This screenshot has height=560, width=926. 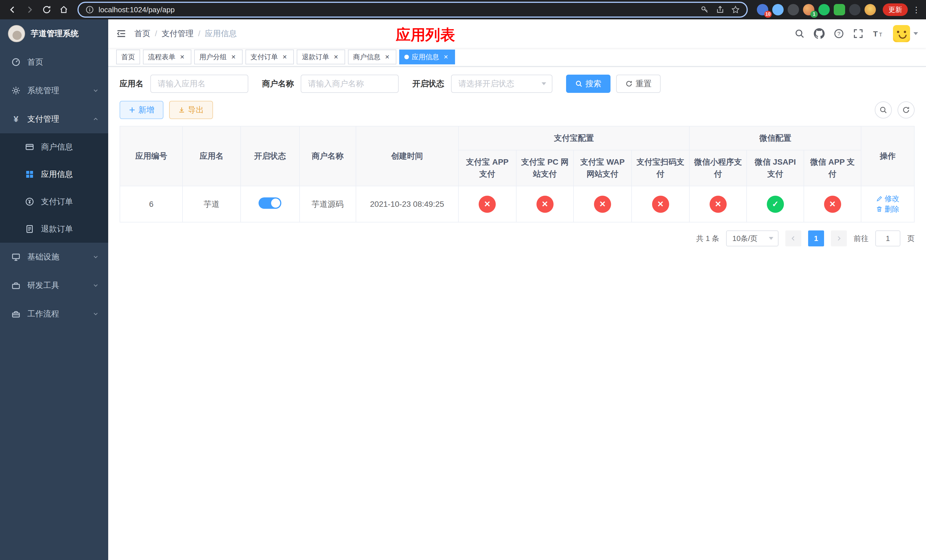 I want to click on column-header-name: 应用名, so click(x=212, y=156).